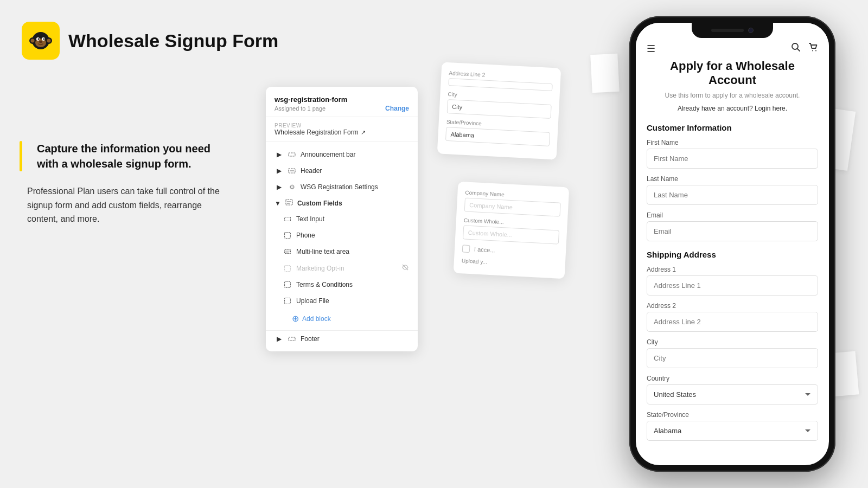  What do you see at coordinates (732, 73) in the screenshot?
I see `form-title: Apply for a Wholesale Account` at bounding box center [732, 73].